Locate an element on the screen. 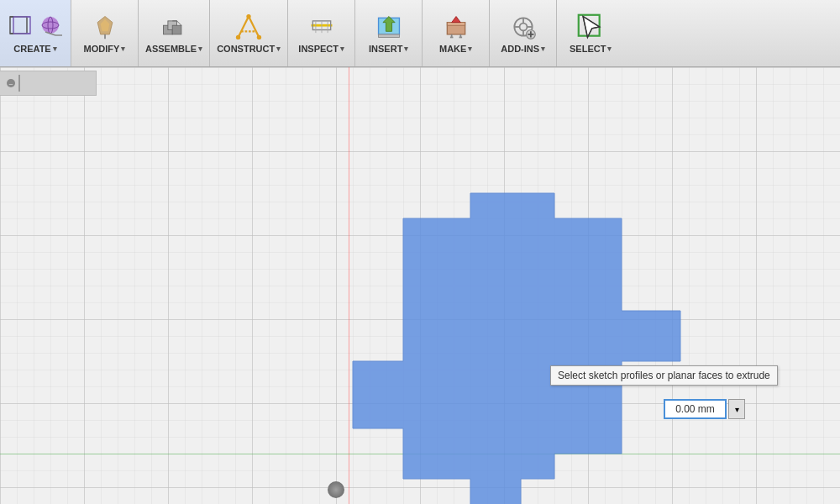 The image size is (840, 504). modify-icon is located at coordinates (105, 27).